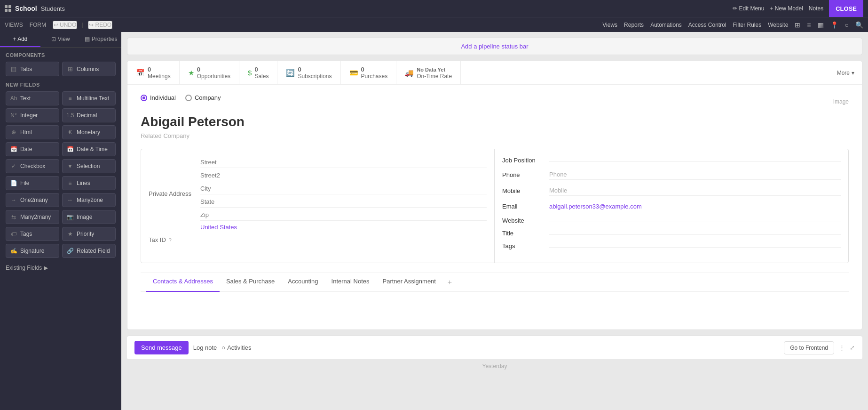 This screenshot has width=868, height=410. What do you see at coordinates (695, 206) in the screenshot?
I see `email-value: abigail.peterson33@example.com` at bounding box center [695, 206].